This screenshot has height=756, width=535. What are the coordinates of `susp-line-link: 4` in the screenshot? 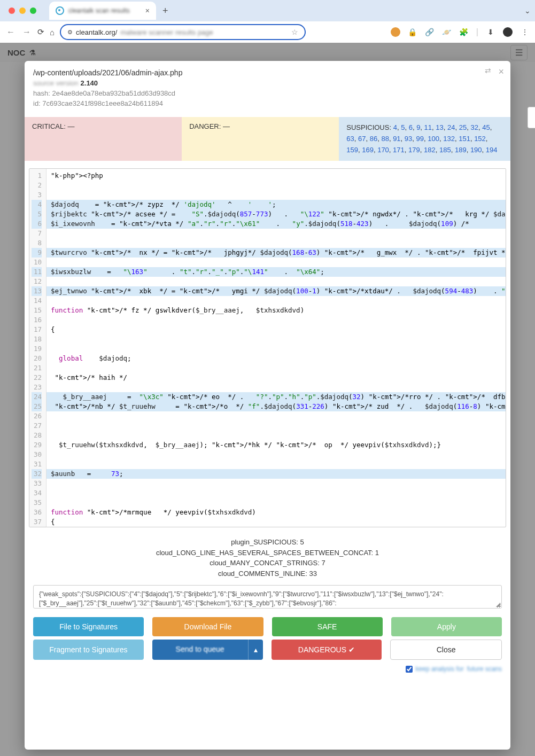 It's located at (396, 127).